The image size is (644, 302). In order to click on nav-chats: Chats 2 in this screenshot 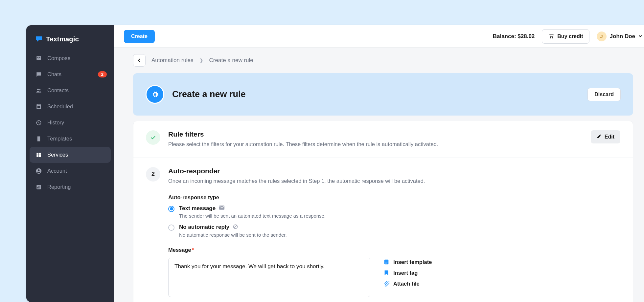, I will do `click(70, 74)`.